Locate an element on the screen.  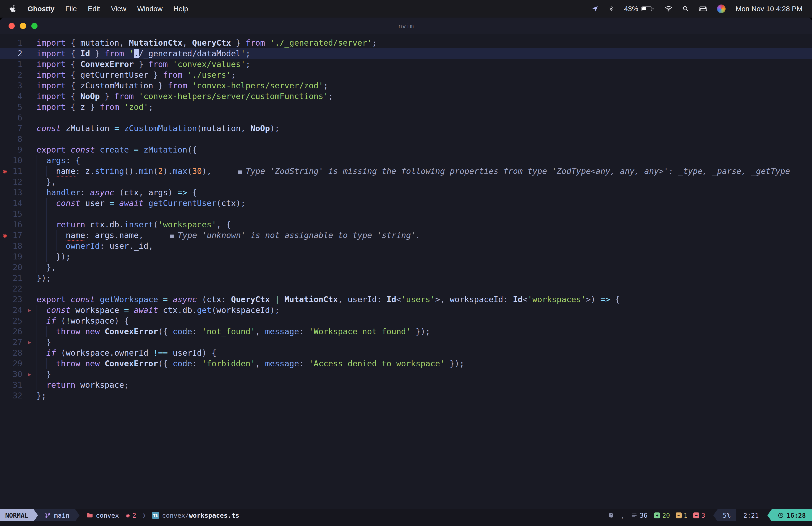
line-number: 18 is located at coordinates (16, 246).